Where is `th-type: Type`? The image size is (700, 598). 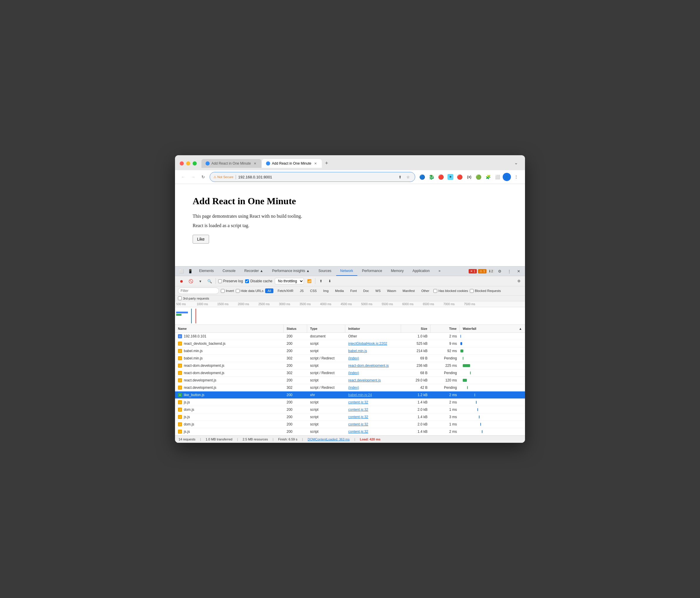 th-type: Type is located at coordinates (326, 329).